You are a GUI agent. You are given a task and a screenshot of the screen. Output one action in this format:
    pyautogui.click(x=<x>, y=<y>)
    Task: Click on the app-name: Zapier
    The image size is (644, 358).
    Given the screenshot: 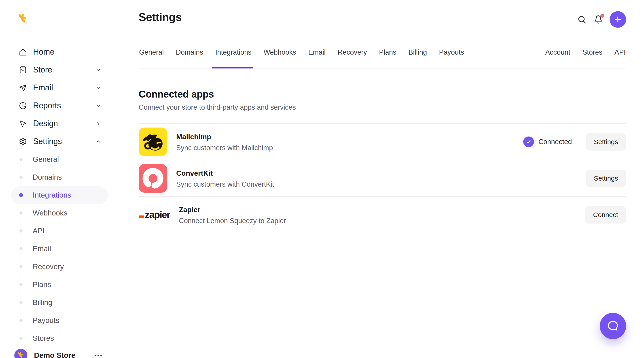 What is the action you would take?
    pyautogui.click(x=232, y=210)
    